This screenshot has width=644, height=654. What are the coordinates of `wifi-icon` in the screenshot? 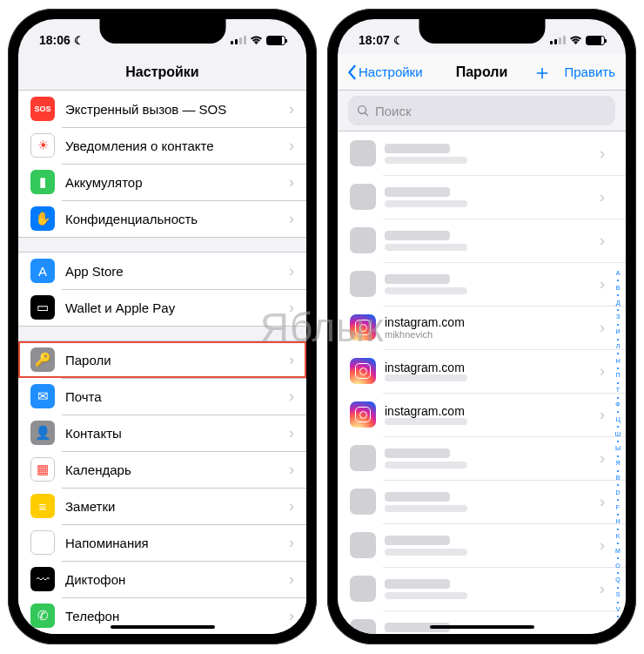 It's located at (256, 40).